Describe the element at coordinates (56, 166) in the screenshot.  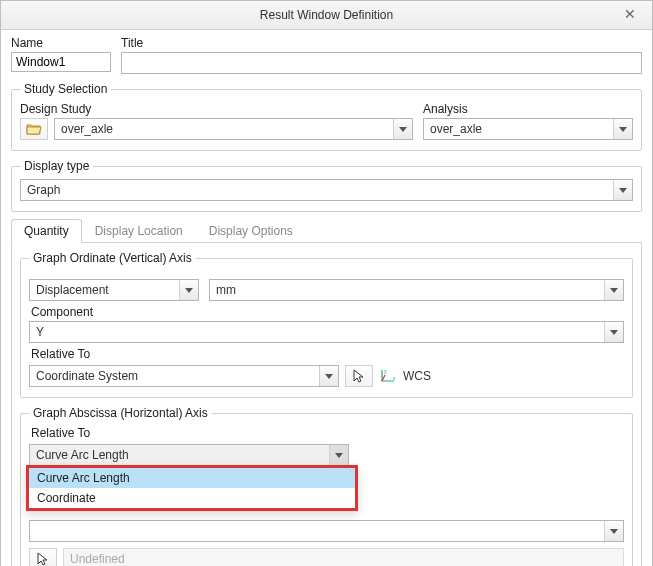
I see `display-type-legend: Display type` at that location.